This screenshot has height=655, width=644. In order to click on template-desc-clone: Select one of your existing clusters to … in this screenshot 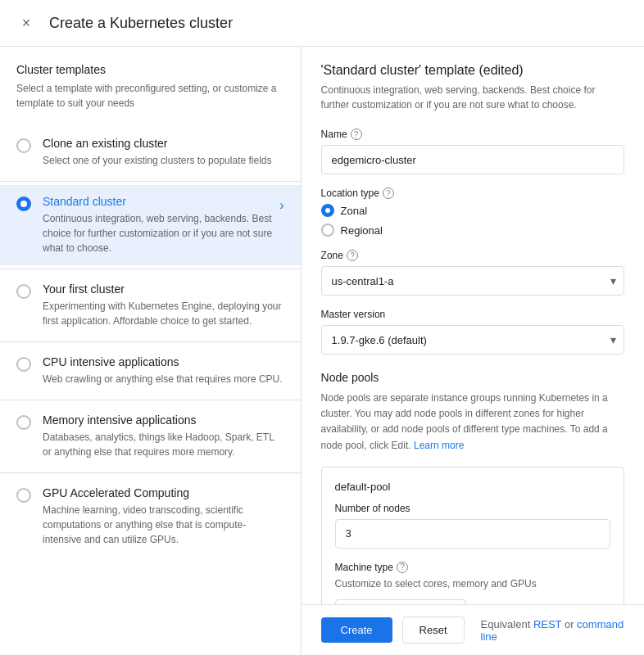, I will do `click(164, 160)`.